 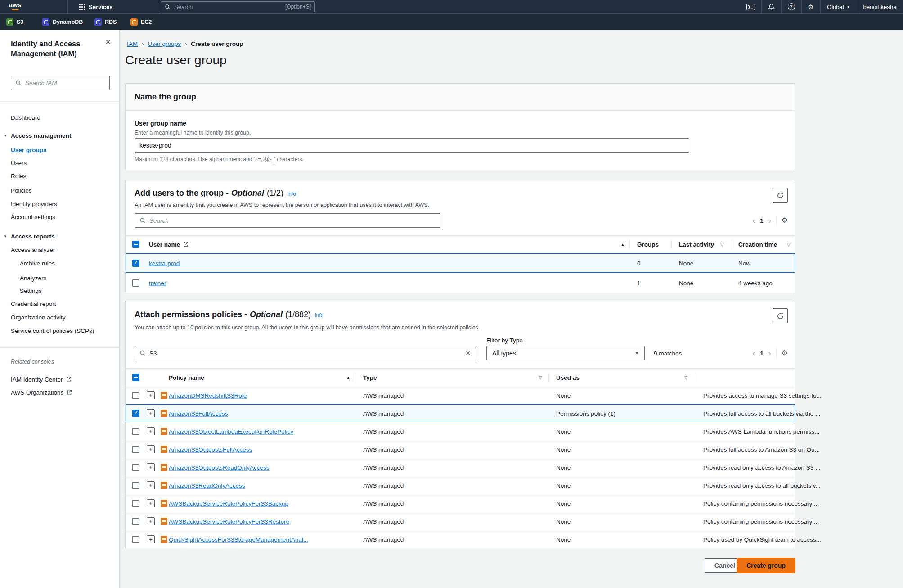 I want to click on policy-name-link: AmazonS3ReadOnlyAccess, so click(x=207, y=485).